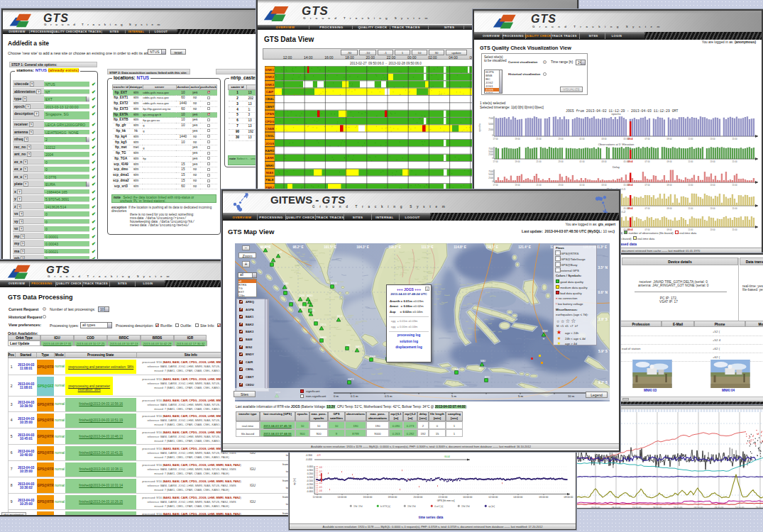  Describe the element at coordinates (539, 185) in the screenshot. I see `svg-text: 21:00` at that location.